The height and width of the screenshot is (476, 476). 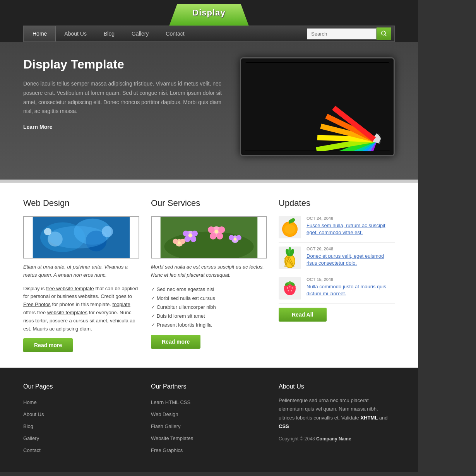 I want to click on web-design-image, so click(x=81, y=237).